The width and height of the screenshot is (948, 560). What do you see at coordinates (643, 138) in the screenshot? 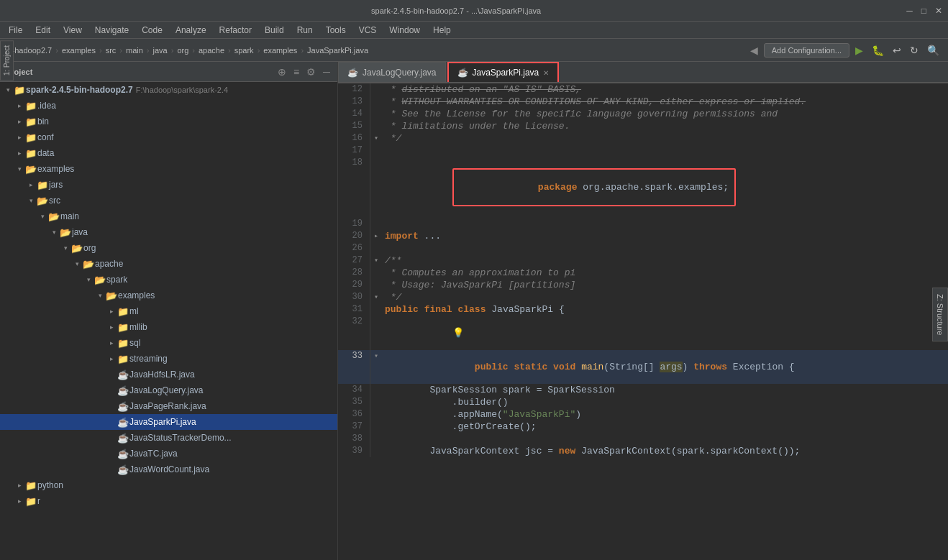
I see `code-line-16: 16 ▾ */` at bounding box center [643, 138].